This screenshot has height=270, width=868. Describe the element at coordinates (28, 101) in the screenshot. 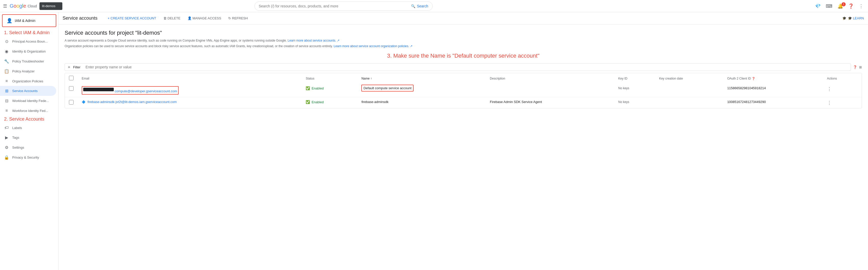

I see `sidebar-item-workload-identity: ⊟ Workload Identity Fede...` at that location.